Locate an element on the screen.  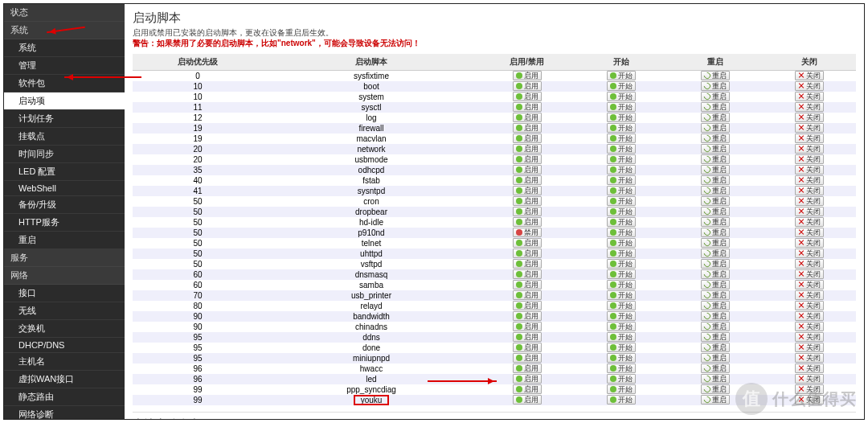
enable-button: 禁用 is located at coordinates (527, 232).